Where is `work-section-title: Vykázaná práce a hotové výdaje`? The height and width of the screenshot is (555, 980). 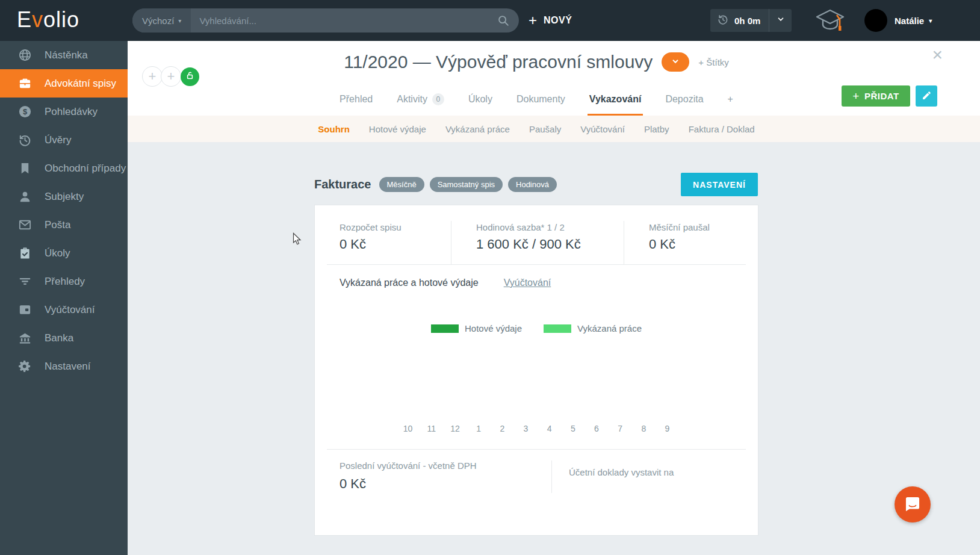
work-section-title: Vykázaná práce a hotové výdaje is located at coordinates (409, 283).